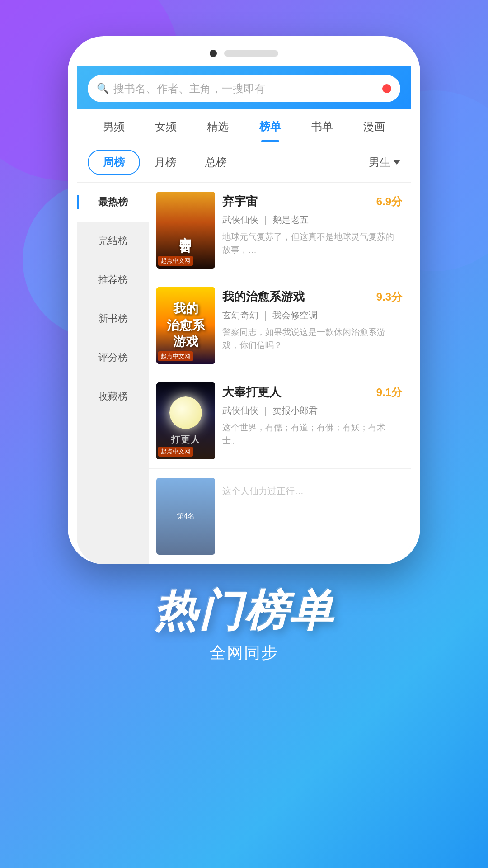  I want to click on tab-booklist: 书单, so click(322, 126).